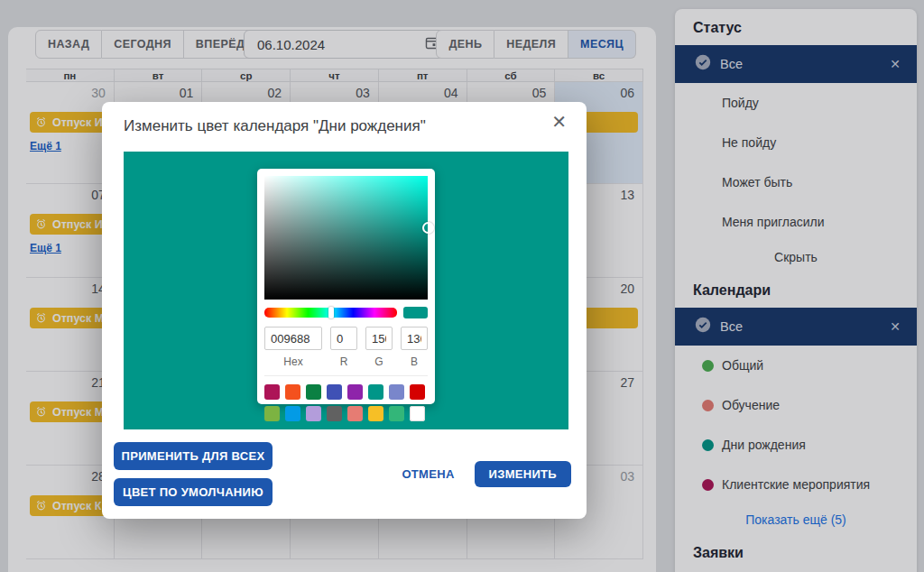 Image resolution: width=924 pixels, height=572 pixels. What do you see at coordinates (346, 287) in the screenshot?
I see `color-picker: Hex R G B` at bounding box center [346, 287].